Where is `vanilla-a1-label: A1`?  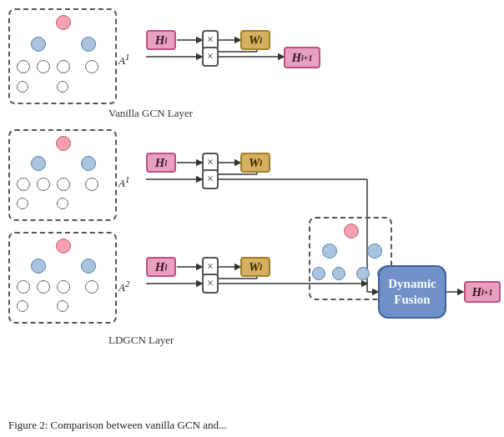 vanilla-a1-label: A1 is located at coordinates (123, 60).